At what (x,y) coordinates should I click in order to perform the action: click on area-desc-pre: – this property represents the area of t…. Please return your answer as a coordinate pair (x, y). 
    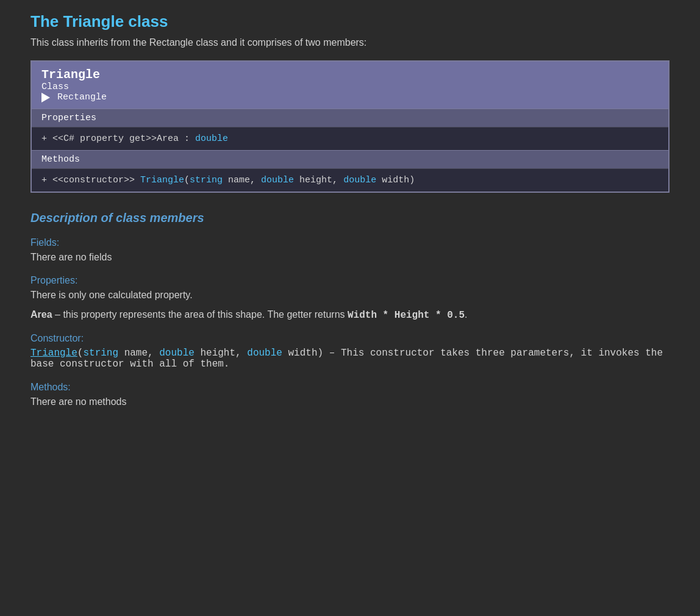
    Looking at the image, I should click on (201, 315).